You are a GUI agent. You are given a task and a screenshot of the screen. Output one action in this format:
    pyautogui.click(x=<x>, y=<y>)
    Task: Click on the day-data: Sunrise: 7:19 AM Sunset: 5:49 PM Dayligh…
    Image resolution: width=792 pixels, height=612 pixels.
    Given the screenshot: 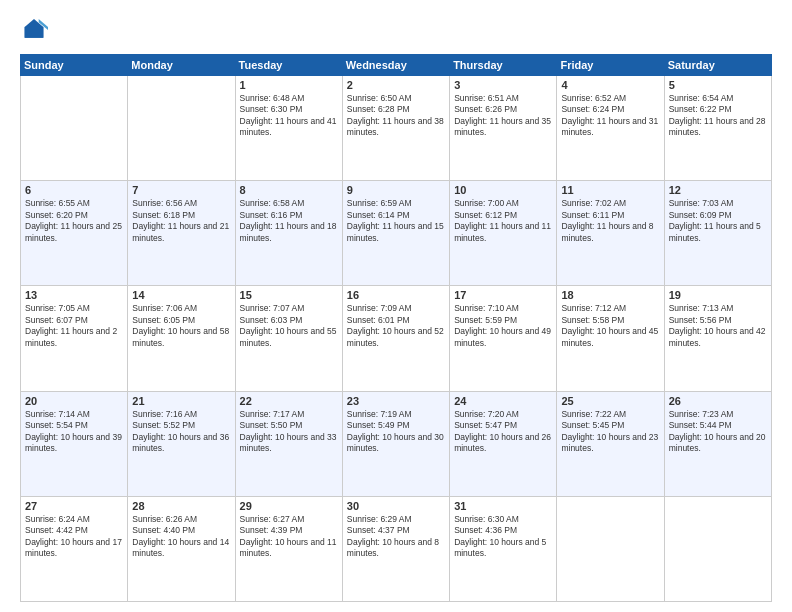 What is the action you would take?
    pyautogui.click(x=396, y=432)
    